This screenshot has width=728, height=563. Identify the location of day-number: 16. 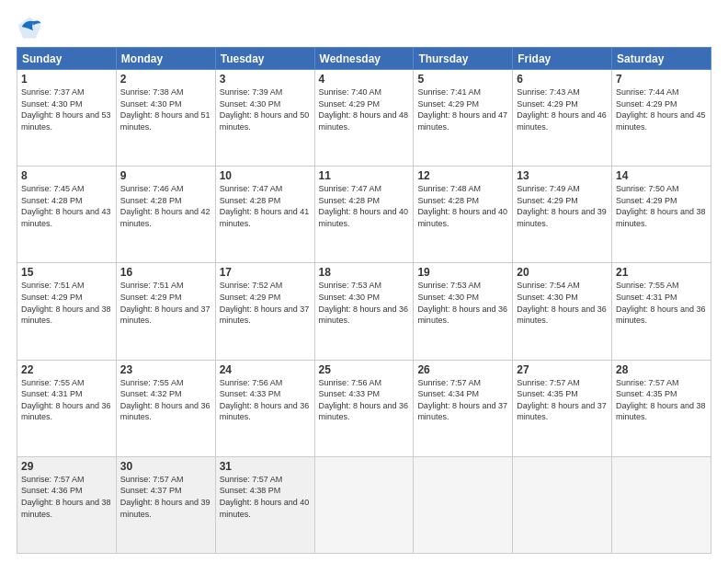
(165, 272).